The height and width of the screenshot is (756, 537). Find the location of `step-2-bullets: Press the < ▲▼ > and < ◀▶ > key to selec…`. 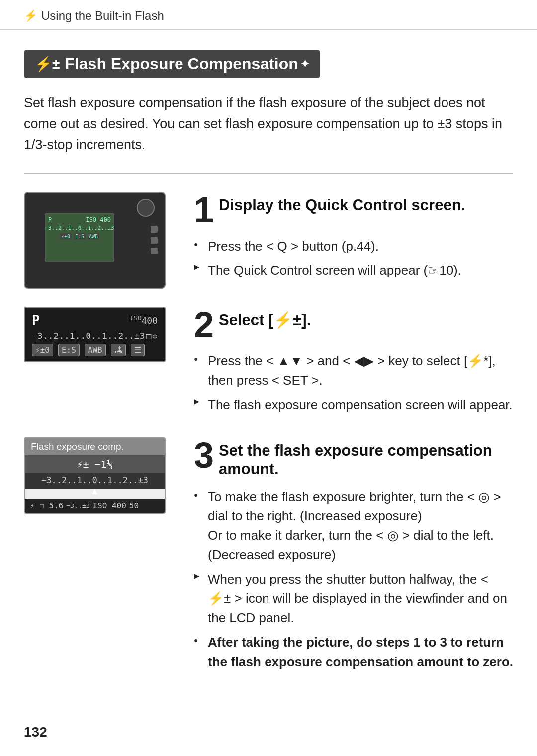

step-2-bullets: Press the < ▲▼ > and < ◀▶ > key to selec… is located at coordinates (354, 383).